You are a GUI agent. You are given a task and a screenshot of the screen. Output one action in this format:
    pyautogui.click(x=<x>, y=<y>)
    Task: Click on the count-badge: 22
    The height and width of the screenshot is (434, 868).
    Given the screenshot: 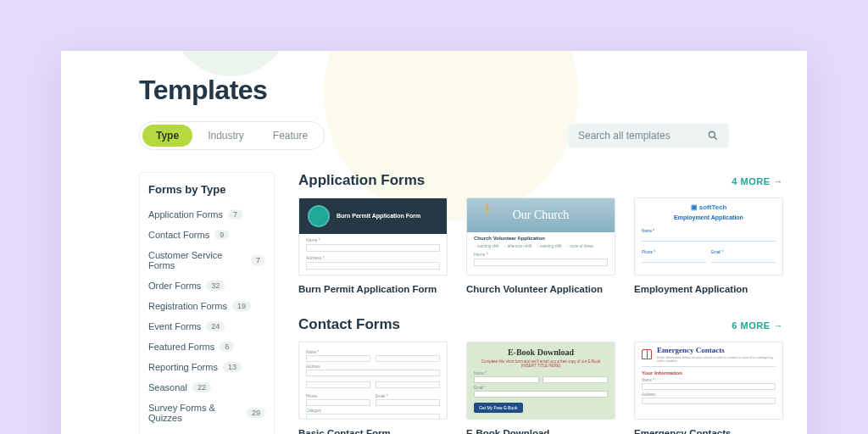 What is the action you would take?
    pyautogui.click(x=202, y=387)
    